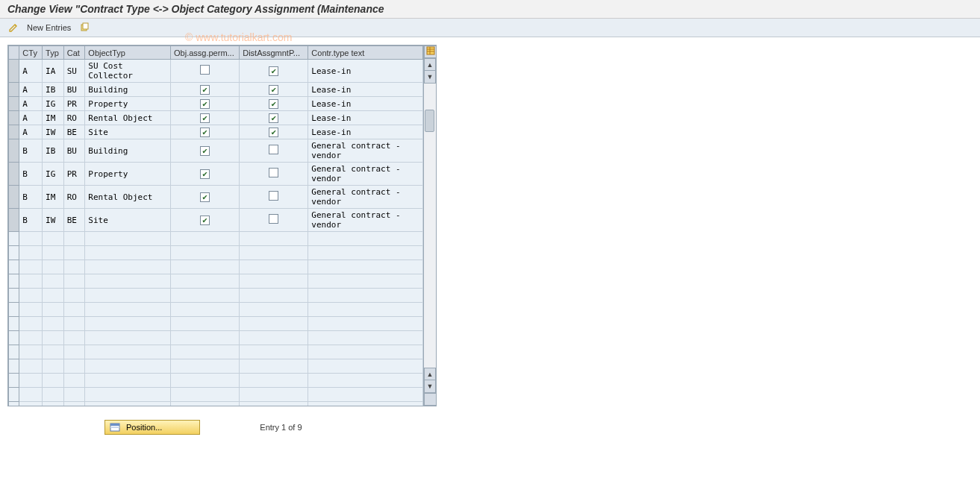 The width and height of the screenshot is (980, 478). Describe the element at coordinates (430, 386) in the screenshot. I see `vscroll-down-icon: ▼` at that location.